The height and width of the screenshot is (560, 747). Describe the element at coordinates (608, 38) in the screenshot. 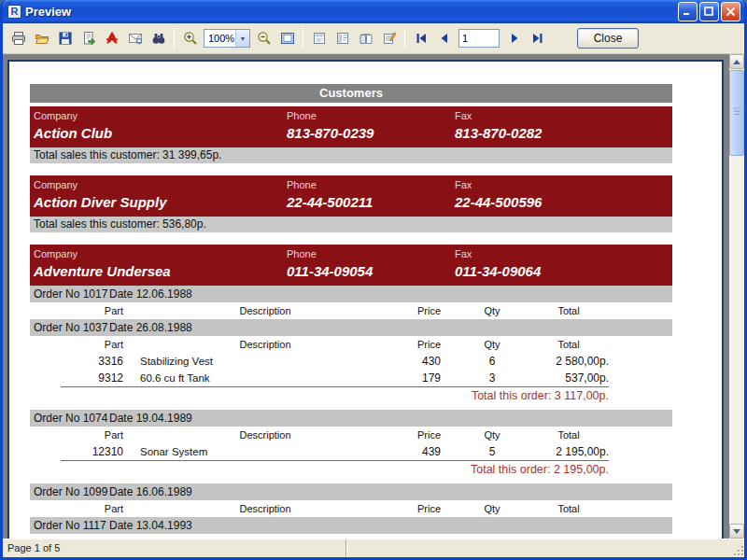

I see `close-preview-button: Close` at that location.